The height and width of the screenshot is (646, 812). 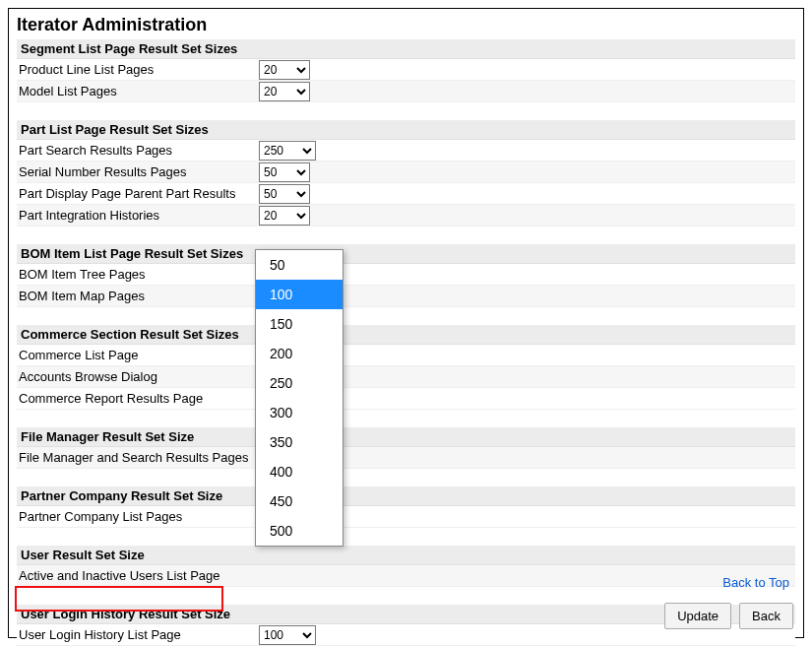 What do you see at coordinates (284, 70) in the screenshot?
I see `select-product-line: 20` at bounding box center [284, 70].